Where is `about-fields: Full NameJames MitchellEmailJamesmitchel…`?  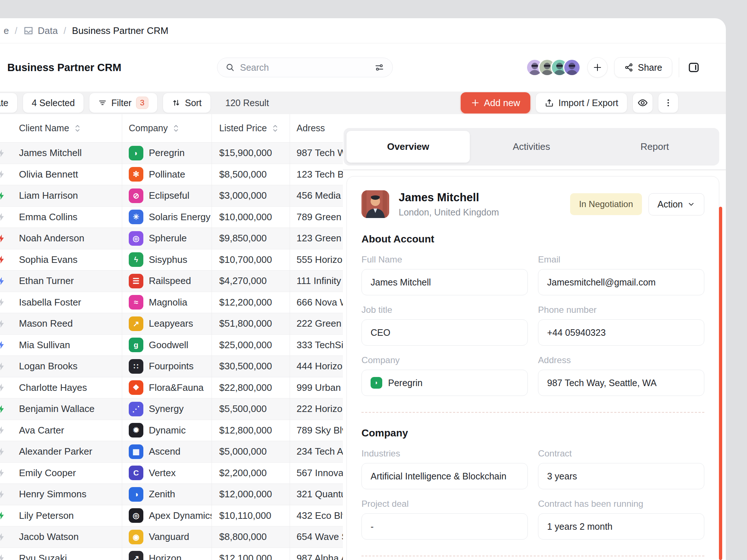
about-fields: Full NameJames MitchellEmailJamesmitchel… is located at coordinates (533, 325).